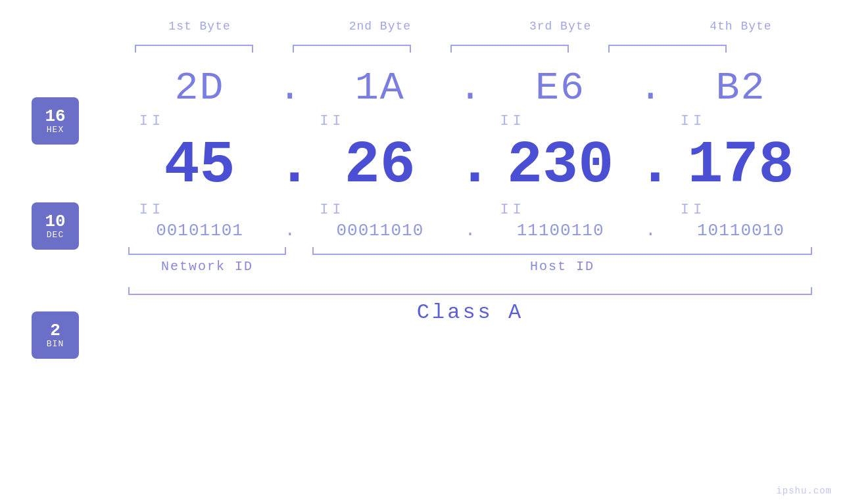 Image resolution: width=845 pixels, height=504 pixels. Describe the element at coordinates (55, 226) in the screenshot. I see `dec-badge: 10 DEC` at that location.